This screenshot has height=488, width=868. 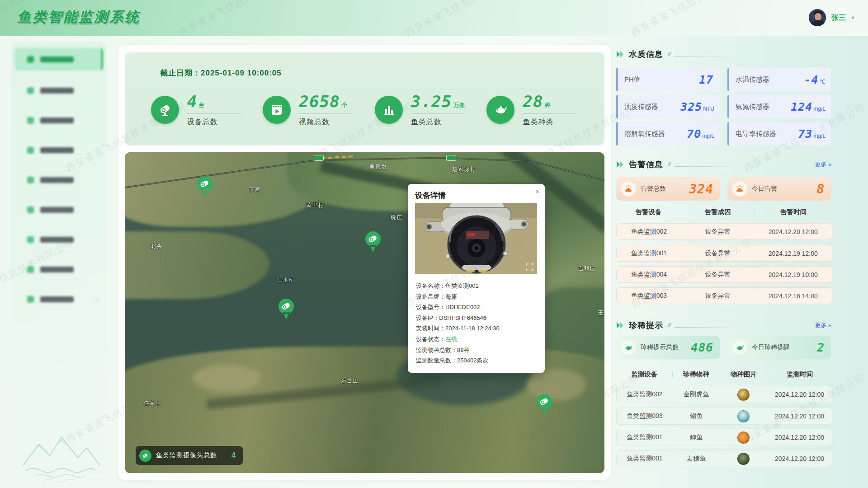 What do you see at coordinates (679, 54) in the screenshot?
I see `water-section-header: 水质信息 //` at bounding box center [679, 54].